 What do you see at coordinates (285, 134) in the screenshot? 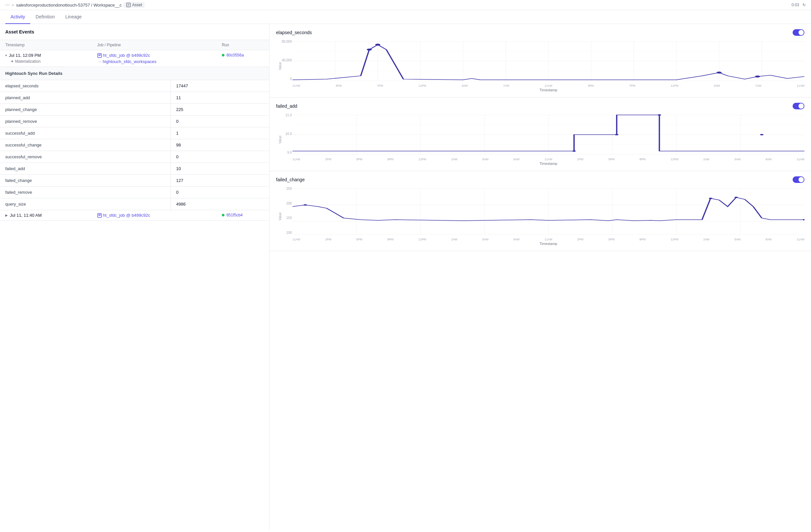
I see `y-labels-failed-add: 11.0 10.0 9.0` at bounding box center [285, 134].